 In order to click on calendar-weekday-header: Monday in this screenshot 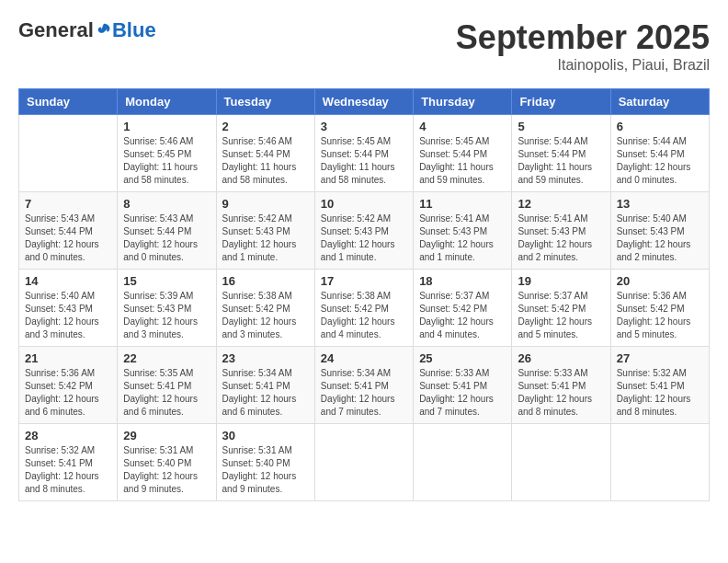, I will do `click(167, 102)`.